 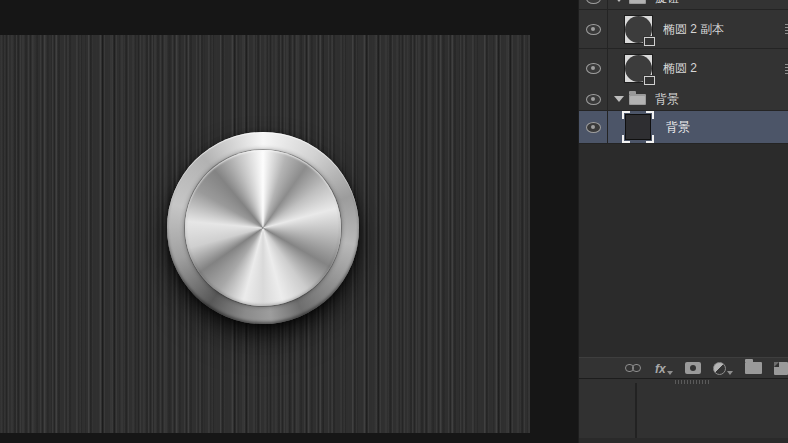 What do you see at coordinates (660, 369) in the screenshot?
I see `fx-icon: fx` at bounding box center [660, 369].